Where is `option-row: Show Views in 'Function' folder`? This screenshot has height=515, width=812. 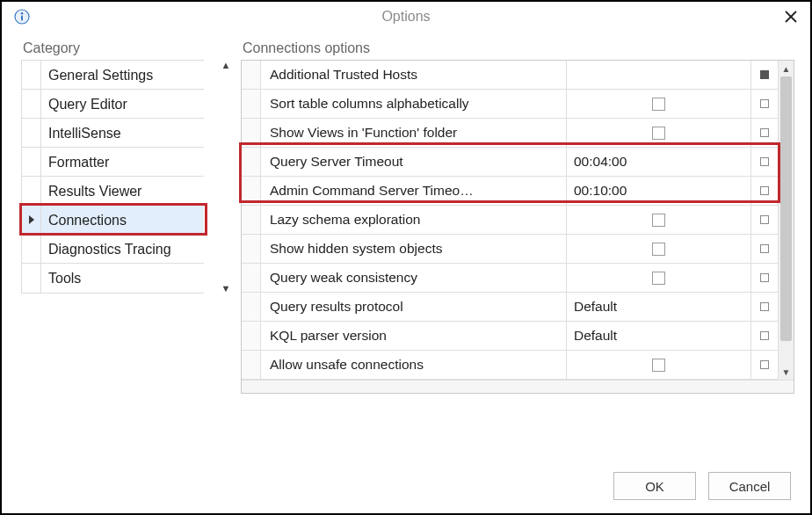
option-row: Show Views in 'Function' folder is located at coordinates (510, 134).